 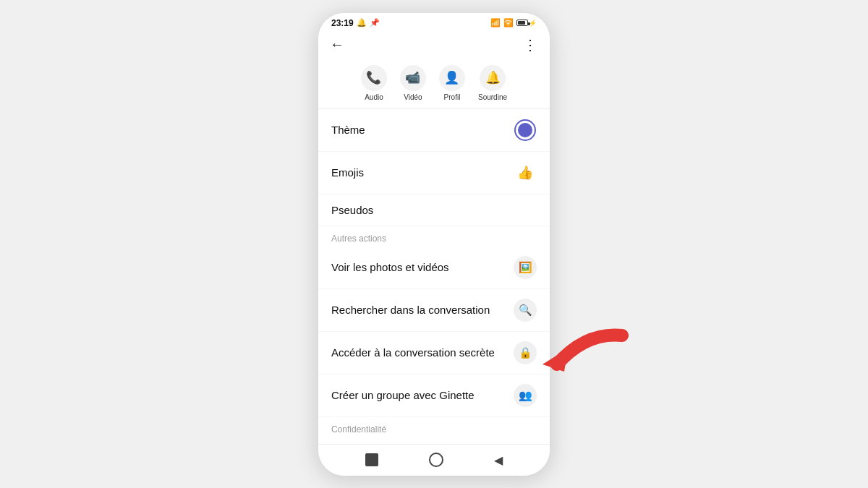 What do you see at coordinates (525, 267) in the screenshot?
I see `photos-icon: 🖼️` at bounding box center [525, 267].